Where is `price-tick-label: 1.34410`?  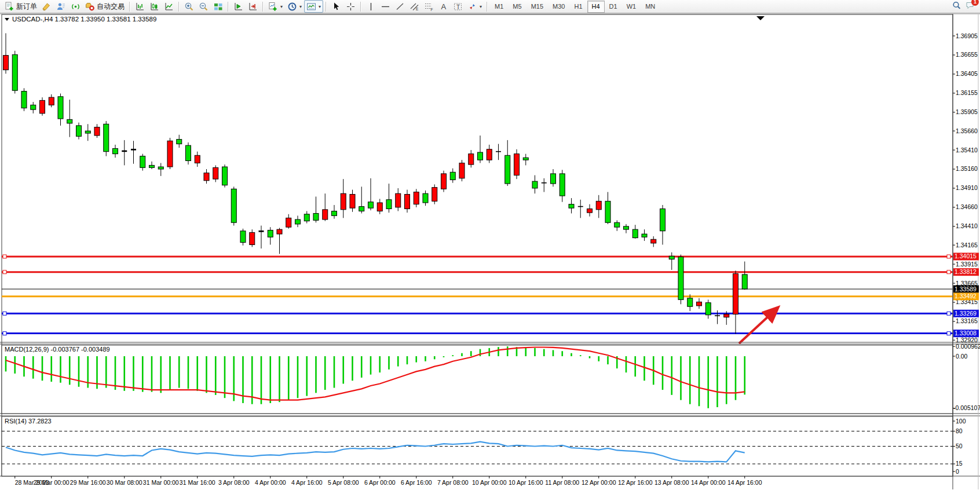 price-tick-label: 1.34410 is located at coordinates (967, 226).